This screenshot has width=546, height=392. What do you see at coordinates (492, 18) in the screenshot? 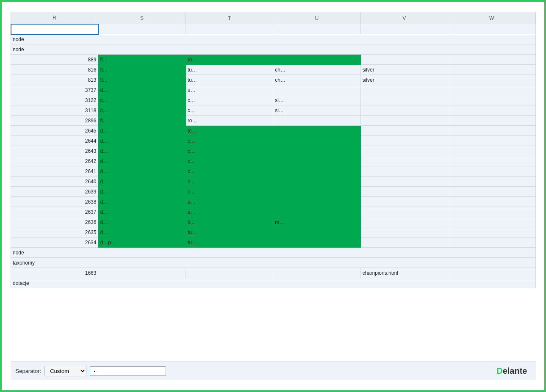
I see `col-header-w: W` at bounding box center [492, 18].